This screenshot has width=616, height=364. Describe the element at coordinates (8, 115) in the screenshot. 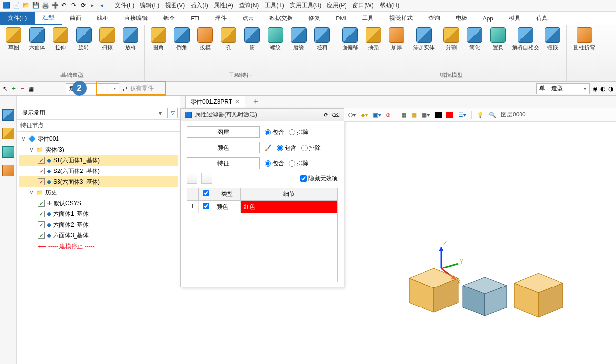

I see `tree-mode-icon` at that location.